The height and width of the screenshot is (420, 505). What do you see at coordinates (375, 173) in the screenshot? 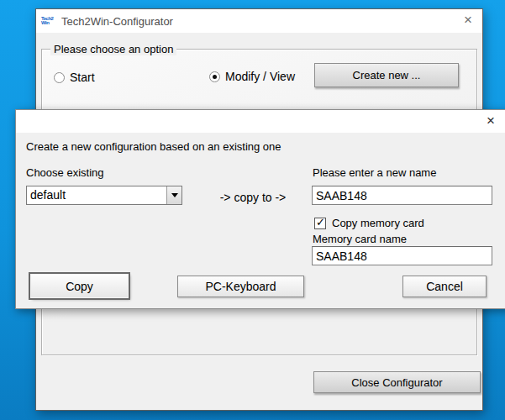
I see `new-name-label: Please enter a new name` at bounding box center [375, 173].